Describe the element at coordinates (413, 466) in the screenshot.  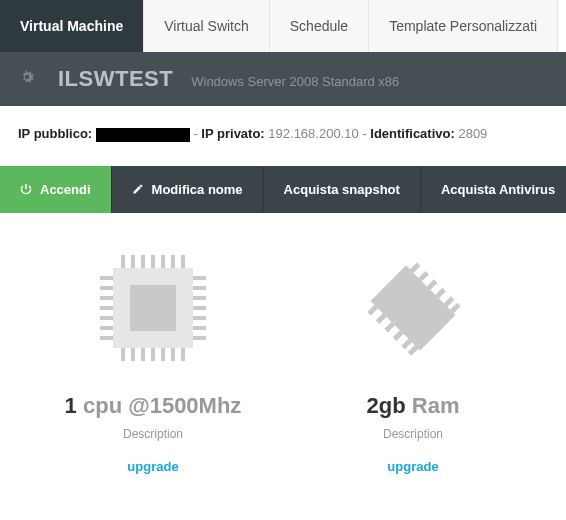
I see `ram-upgrade-link: upgrade` at that location.